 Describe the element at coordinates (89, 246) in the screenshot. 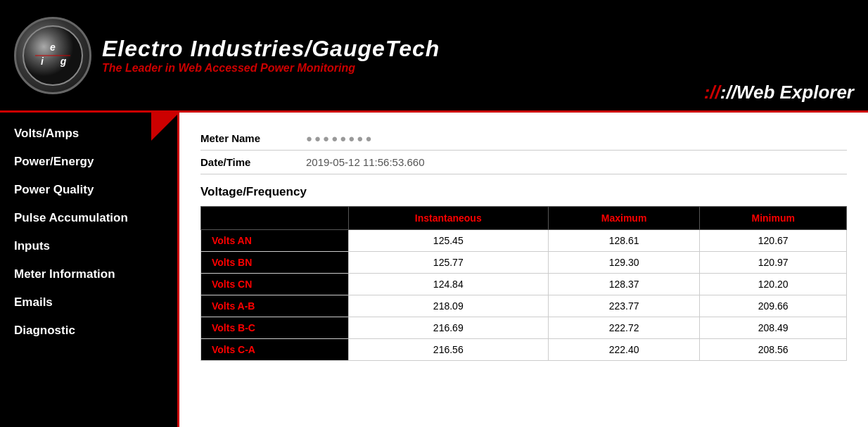

I see `sidebar-item-inputs: Inputs` at that location.